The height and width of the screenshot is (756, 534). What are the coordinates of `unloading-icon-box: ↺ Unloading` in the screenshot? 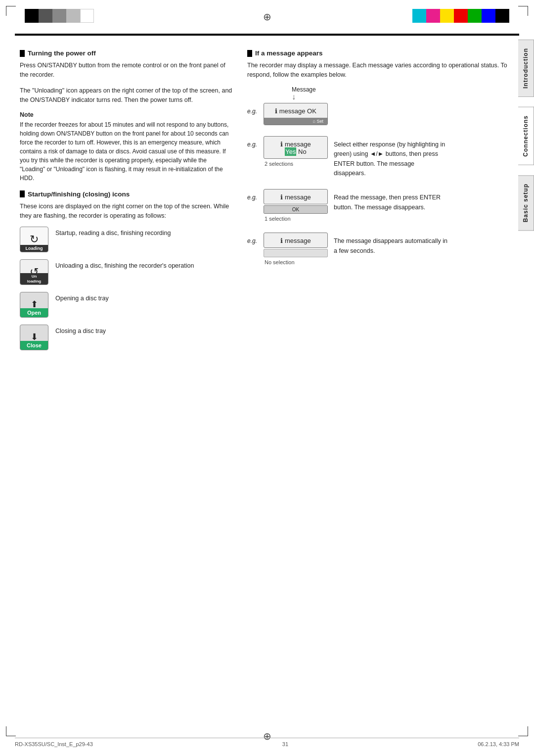 It's located at (34, 272).